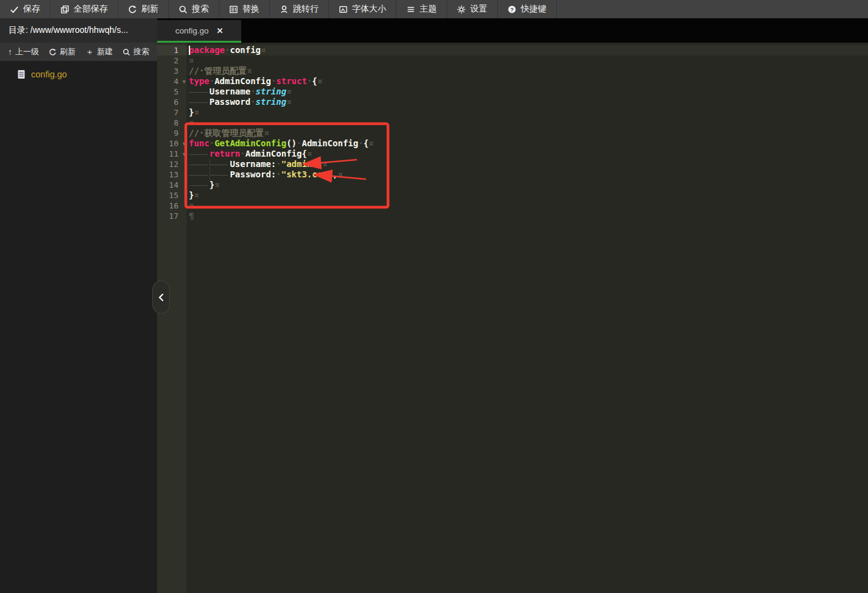  I want to click on gutter-line-1: 1, so click(172, 50).